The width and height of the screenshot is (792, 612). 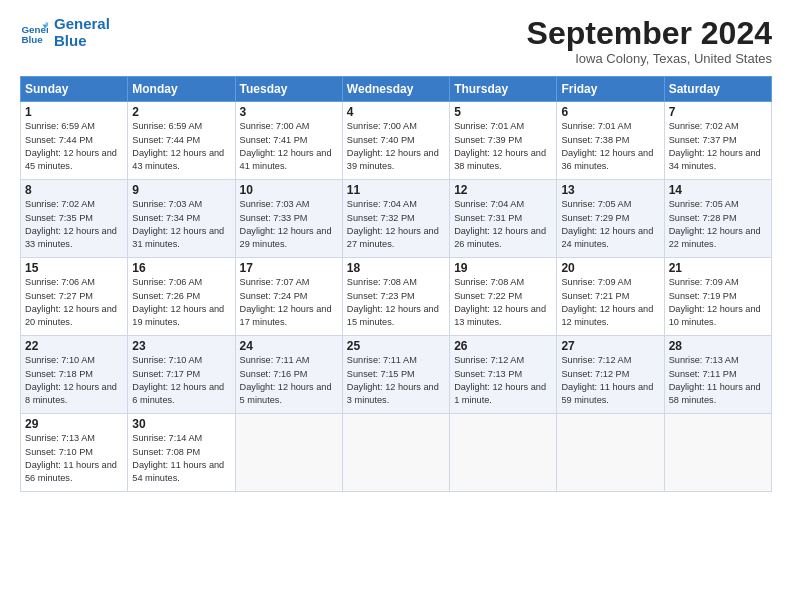 What do you see at coordinates (74, 424) in the screenshot?
I see `day-number: 29` at bounding box center [74, 424].